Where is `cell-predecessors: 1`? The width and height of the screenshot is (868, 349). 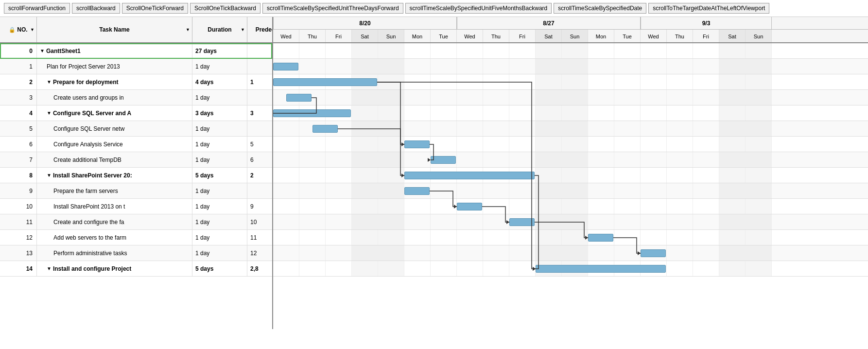
cell-predecessors: 1 is located at coordinates (260, 82).